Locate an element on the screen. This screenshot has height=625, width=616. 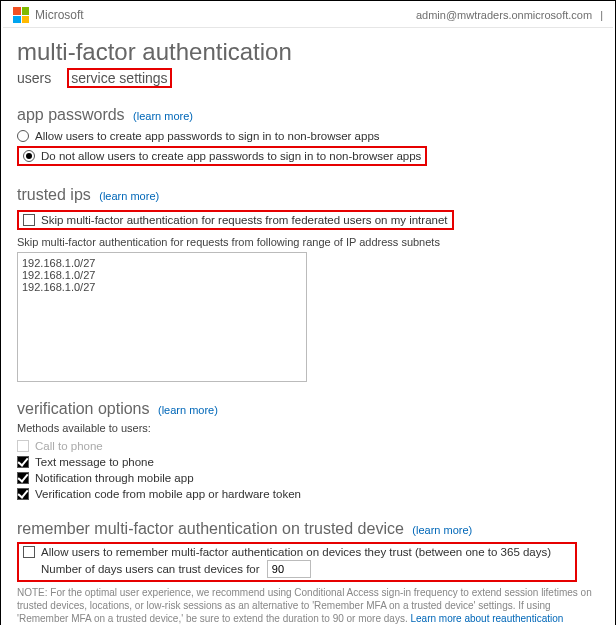
methods-available-label: Methods available to users: is located at coordinates (308, 428).